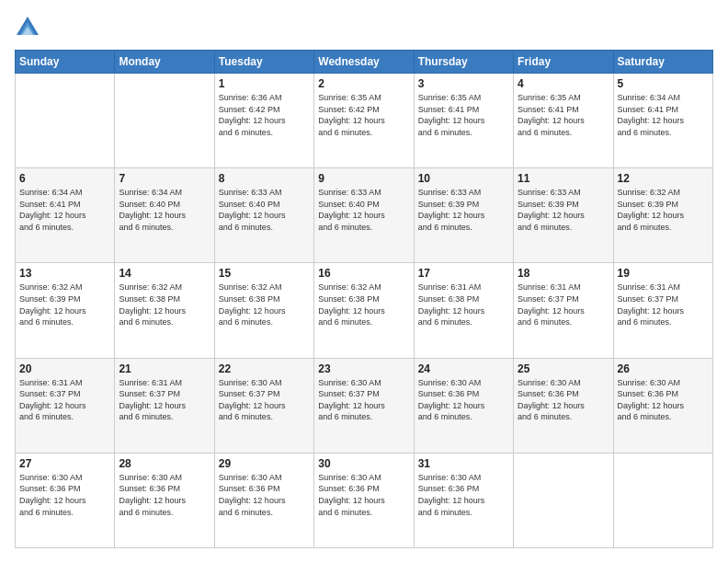  I want to click on day-number: 13, so click(64, 273).